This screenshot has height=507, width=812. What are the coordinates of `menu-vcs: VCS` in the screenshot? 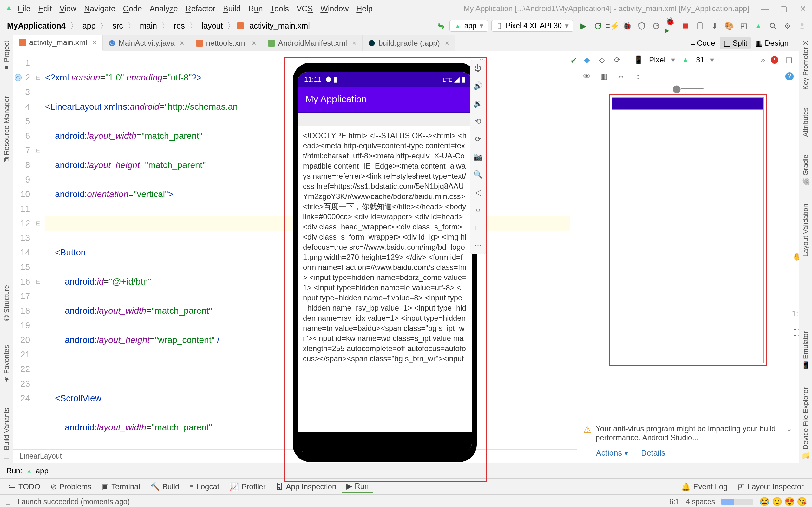 It's located at (305, 9).